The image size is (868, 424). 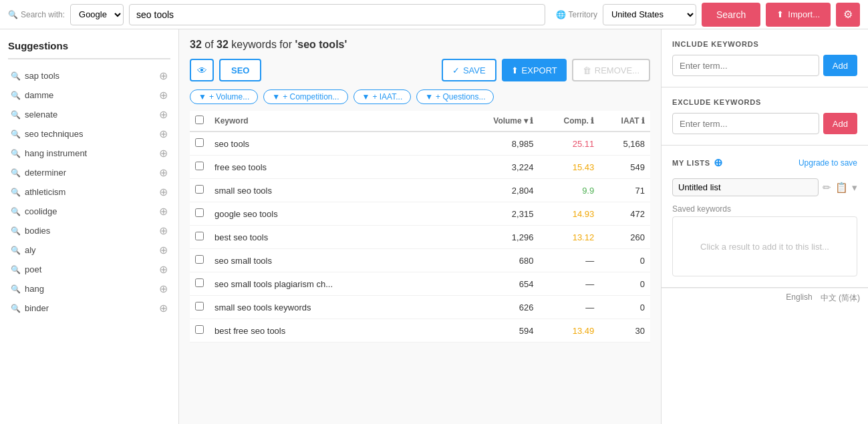 I want to click on sidebar-item: 🔍 binder ⊕, so click(x=90, y=308).